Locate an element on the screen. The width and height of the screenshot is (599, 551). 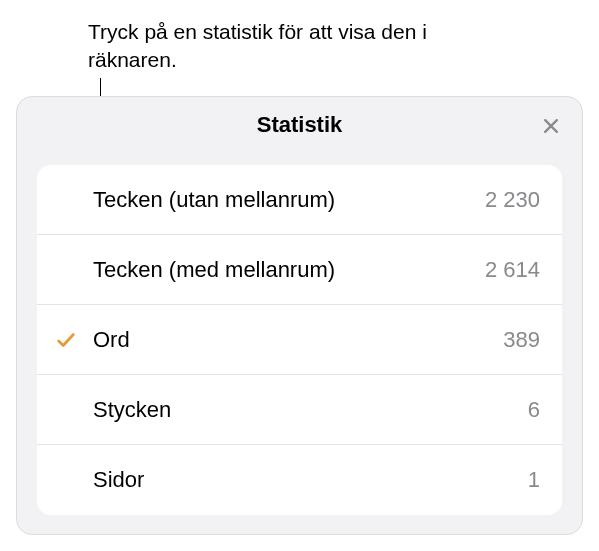
stat-row-words: Ord 389 is located at coordinates (300, 340).